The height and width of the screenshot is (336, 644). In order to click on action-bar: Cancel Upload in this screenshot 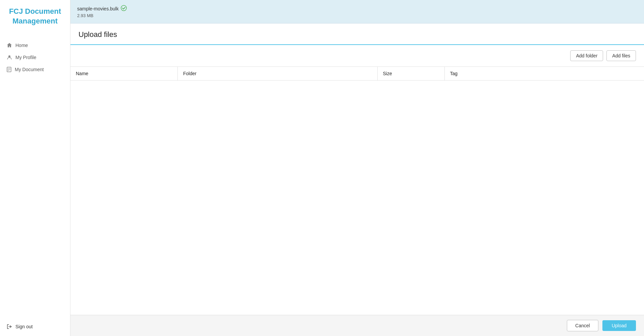, I will do `click(357, 326)`.